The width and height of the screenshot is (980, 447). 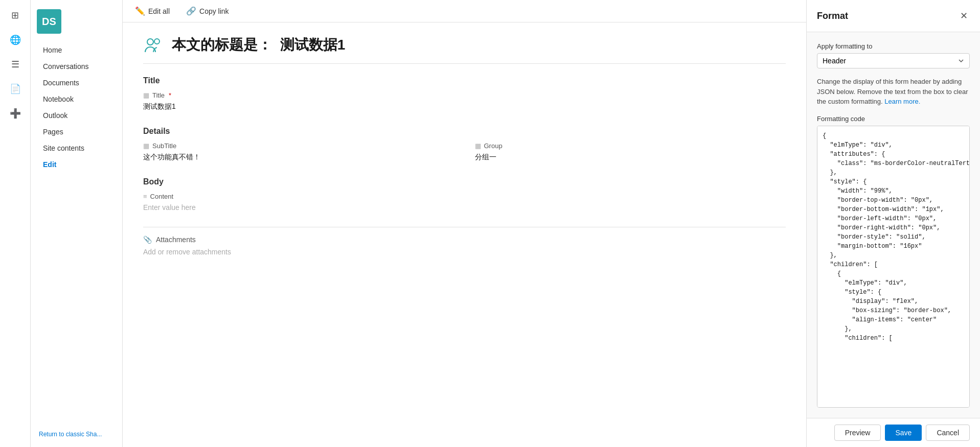 What do you see at coordinates (948, 433) in the screenshot?
I see `cancel-button: Cancel` at bounding box center [948, 433].